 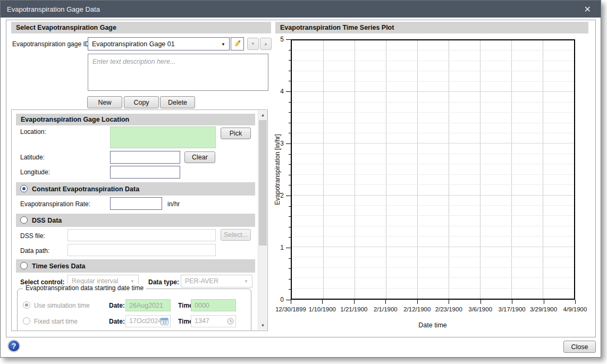 I want to click on gage-id-value: Evapotranspiration Gage 01, so click(x=133, y=44).